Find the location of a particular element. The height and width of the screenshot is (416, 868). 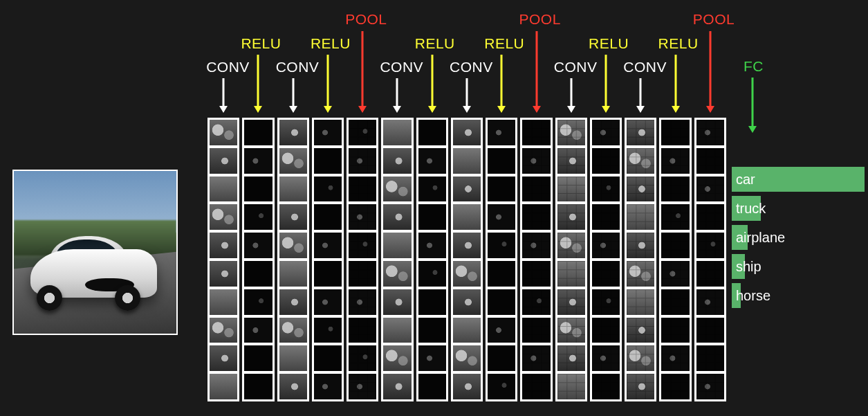

fc-output-bars: cartruckairplaneshiphorse is located at coordinates (798, 239).